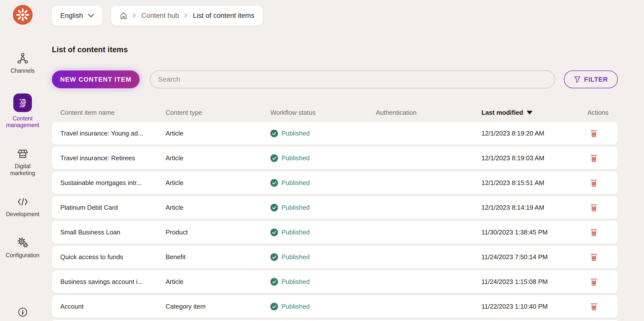  Describe the element at coordinates (113, 113) in the screenshot. I see `column-header-name: Content item name` at that location.